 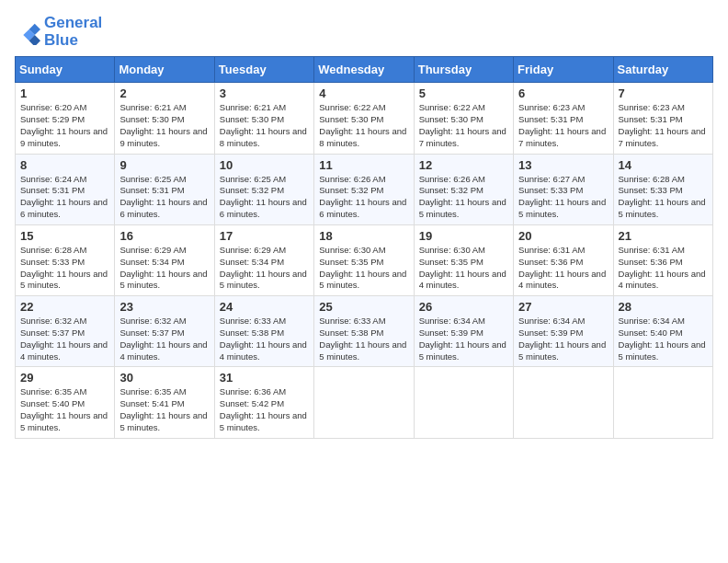 What do you see at coordinates (664, 94) in the screenshot?
I see `day-number: 7` at bounding box center [664, 94].